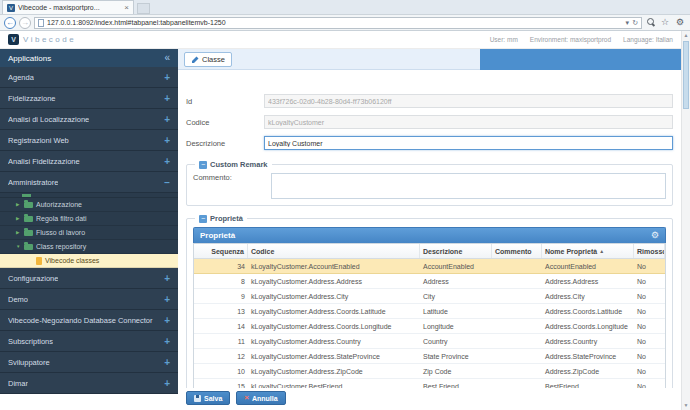 This screenshot has width=690, height=410. I want to click on table-row: 8kLoyaltyCustomer.Address.AddressAddress…, so click(430, 282).